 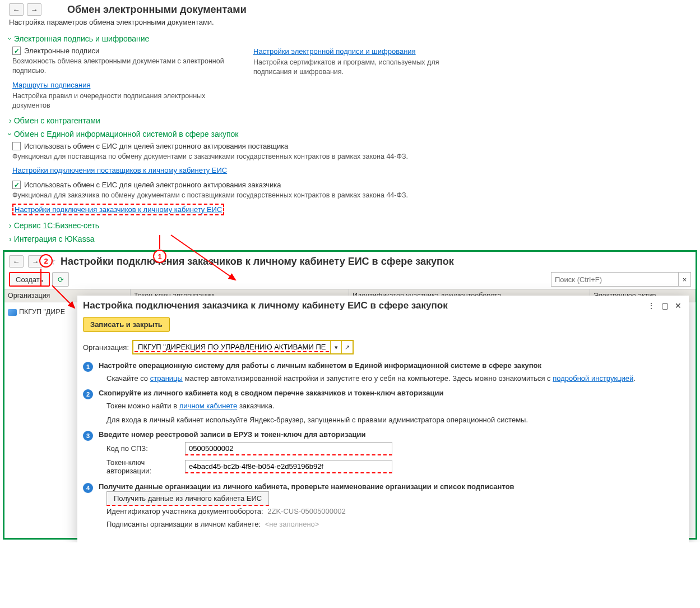 I want to click on row-org: ПКГУП "ДИРЕ, so click(x=42, y=312).